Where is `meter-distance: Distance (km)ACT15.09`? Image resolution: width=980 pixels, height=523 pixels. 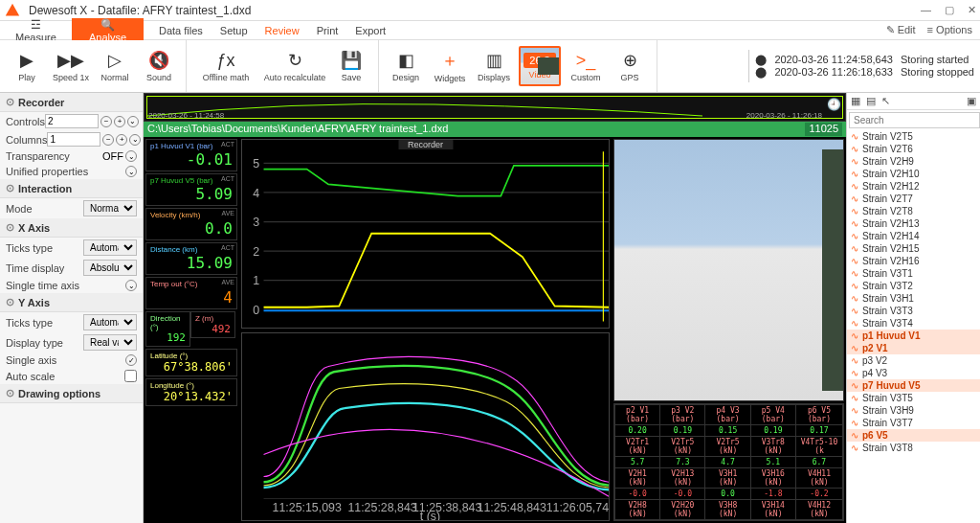 meter-distance: Distance (km)ACT15.09 is located at coordinates (191, 259).